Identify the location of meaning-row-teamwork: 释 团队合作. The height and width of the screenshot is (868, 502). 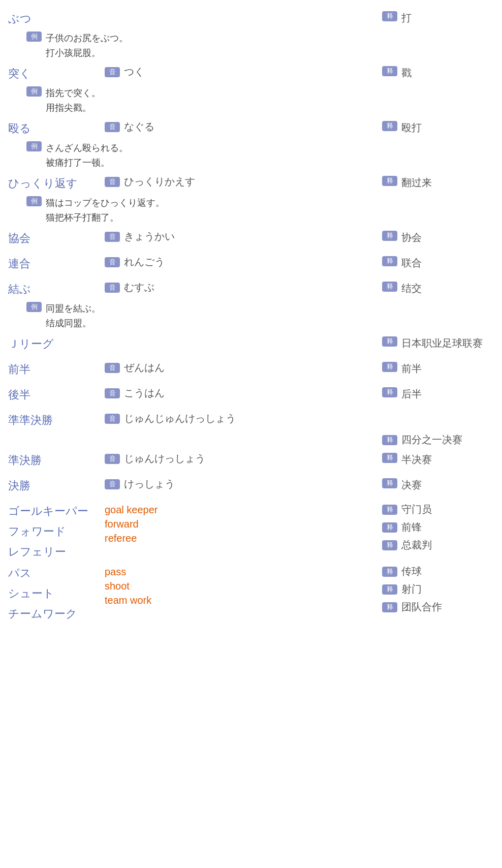
(438, 607).